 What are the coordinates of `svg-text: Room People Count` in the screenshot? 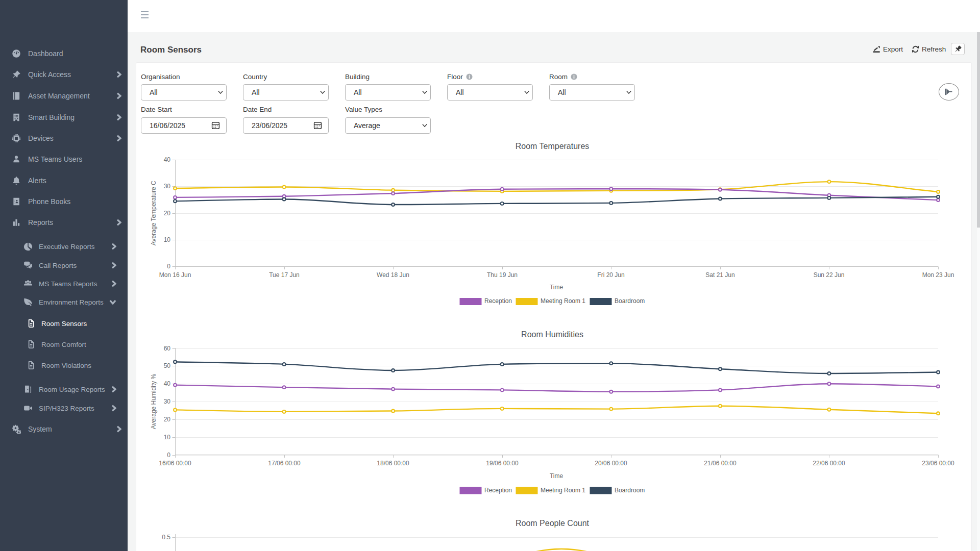 It's located at (552, 523).